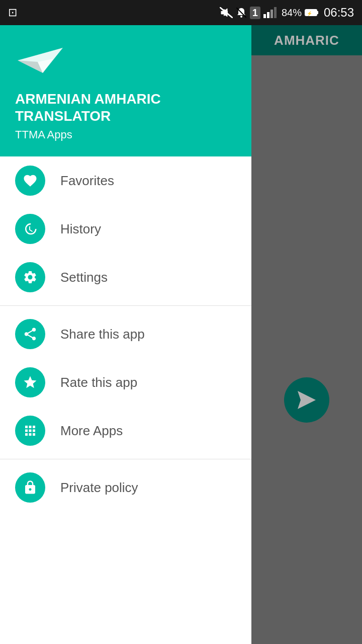 The height and width of the screenshot is (644, 362). Describe the element at coordinates (30, 277) in the screenshot. I see `settings-icon-circle` at that location.